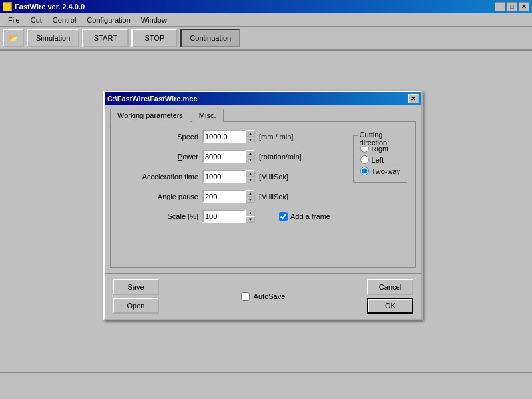 This screenshot has height=399, width=532. Describe the element at coordinates (382, 139) in the screenshot. I see `cutting-direction-title: Cutting direction:` at that location.